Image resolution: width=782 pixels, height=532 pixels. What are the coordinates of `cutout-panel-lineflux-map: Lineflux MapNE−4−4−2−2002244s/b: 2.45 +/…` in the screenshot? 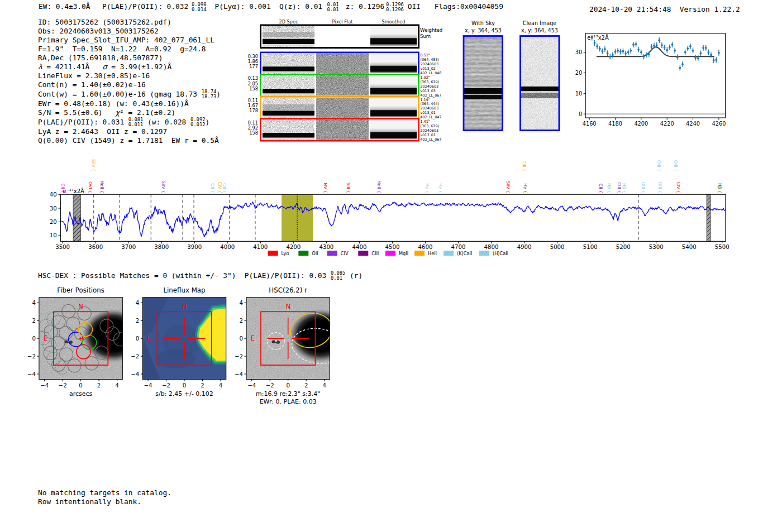 It's located at (179, 342).